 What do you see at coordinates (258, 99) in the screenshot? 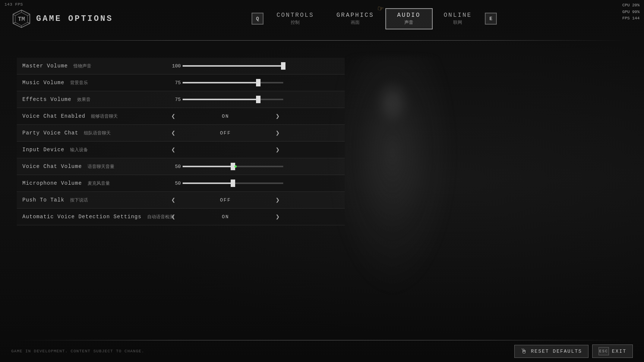
I see `slider-thumb-effects-volume` at bounding box center [258, 99].